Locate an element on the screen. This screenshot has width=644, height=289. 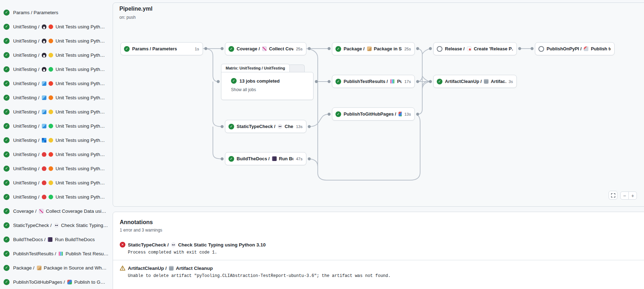
node-params: Params / Parameters1s is located at coordinates (162, 49).